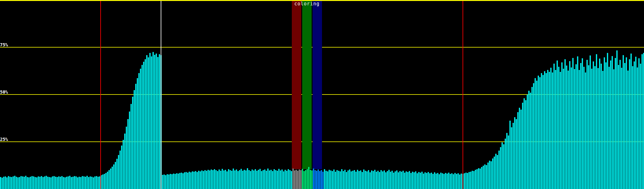 This screenshot has width=644, height=189. Describe the element at coordinates (4, 92) in the screenshot. I see `y-tick-label-50: 50%` at that location.